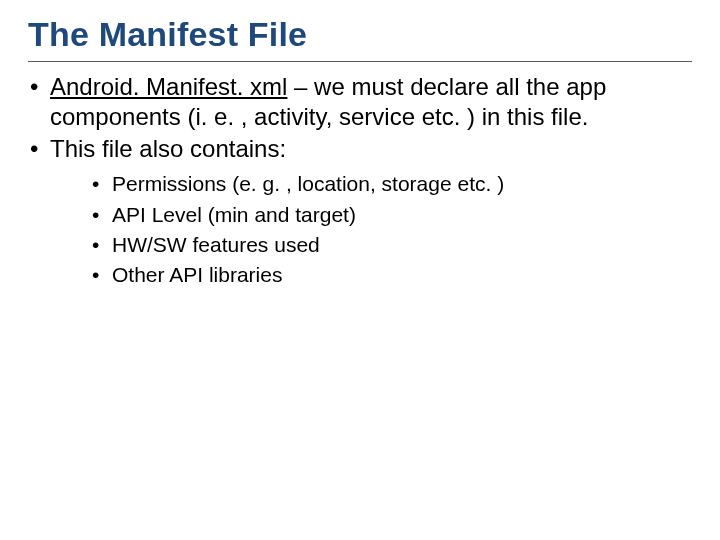  I want to click on sub-bullet-text: Permissions (e. g. , location, storage e…, so click(308, 184).